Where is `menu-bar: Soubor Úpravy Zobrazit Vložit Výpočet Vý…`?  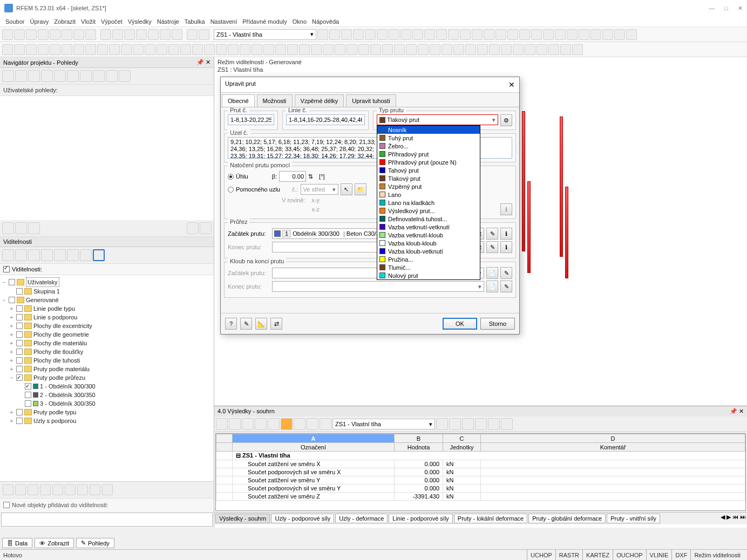 menu-bar: Soubor Úpravy Zobrazit Vložit Výpočet Vý… is located at coordinates (373, 22).